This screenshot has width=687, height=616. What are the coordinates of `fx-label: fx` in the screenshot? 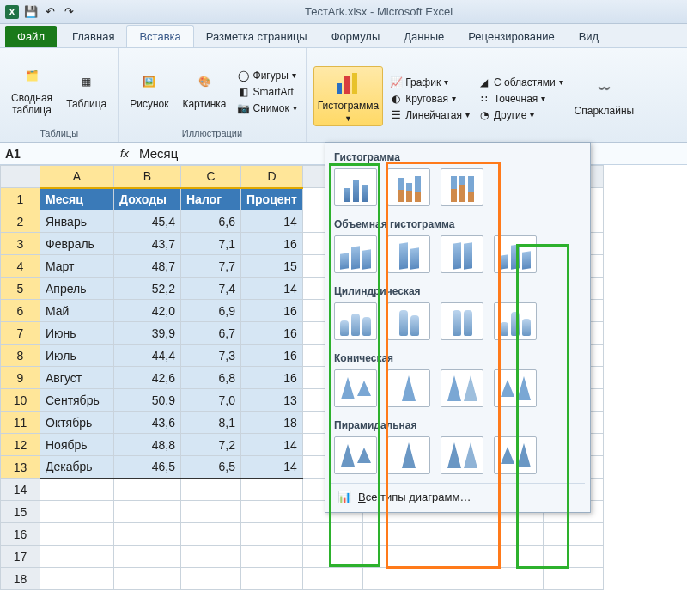 It's located at (108, 153).